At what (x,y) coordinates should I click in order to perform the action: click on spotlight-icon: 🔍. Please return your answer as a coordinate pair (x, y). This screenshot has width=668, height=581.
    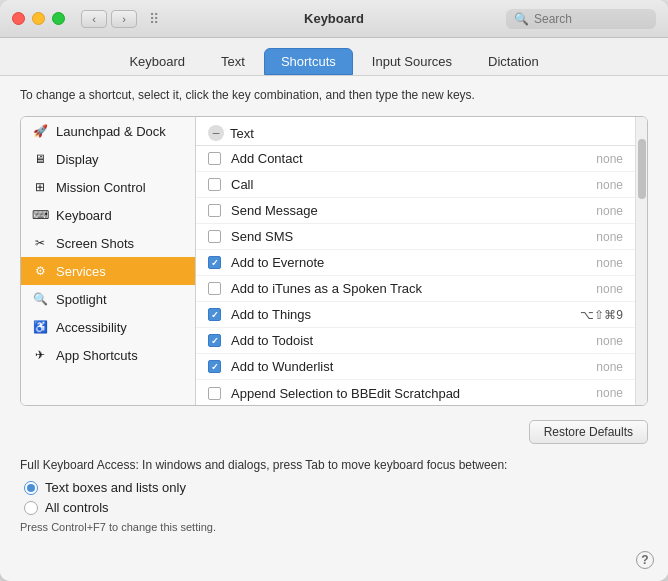
    Looking at the image, I should click on (40, 299).